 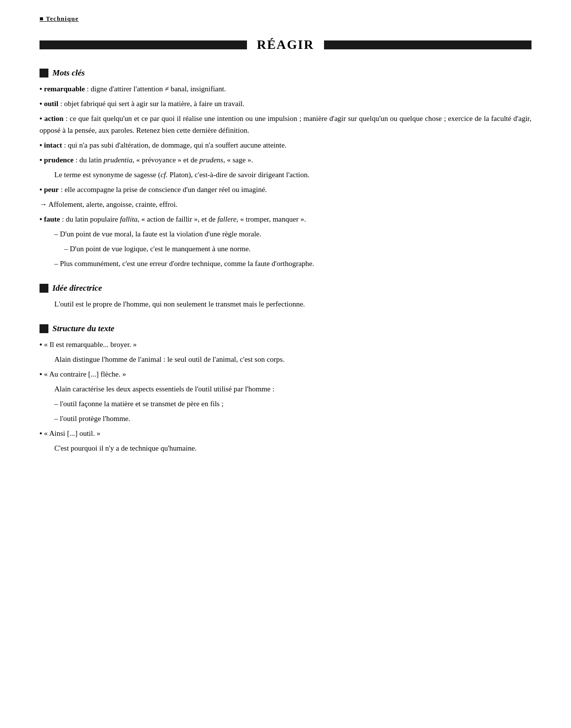 What do you see at coordinates (286, 190) in the screenshot?
I see `def-peur: peur : elle accompagne la prise de consc…` at bounding box center [286, 190].